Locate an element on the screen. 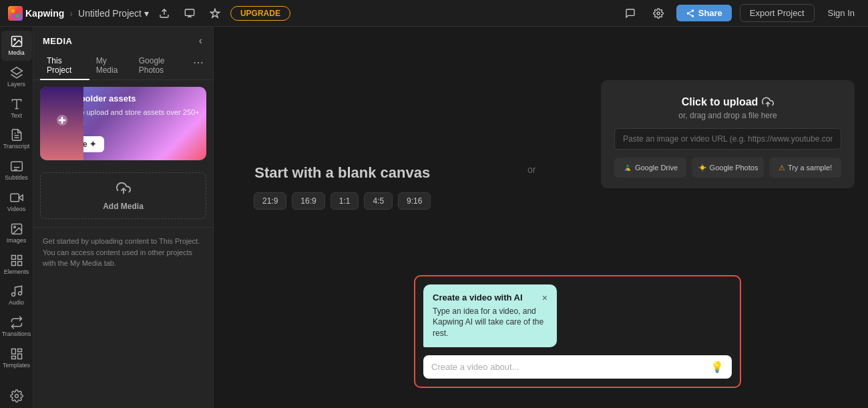 The width and height of the screenshot is (868, 408). panel-resize-handle is located at coordinates (212, 218).